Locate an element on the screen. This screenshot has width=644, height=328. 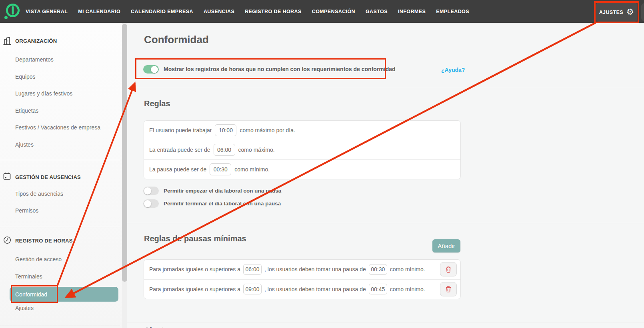
sidebar-section-gestion-ausencias: GESTIÓN DE AUSENCIAS is located at coordinates (48, 177).